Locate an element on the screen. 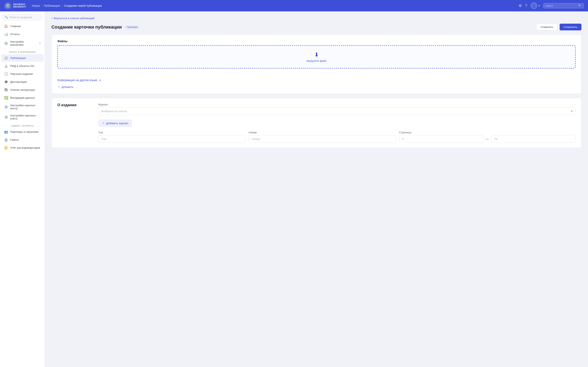 The height and width of the screenshot is (367, 588). section-admin: АДМИН. СЕРВИСЫ is located at coordinates (22, 125).